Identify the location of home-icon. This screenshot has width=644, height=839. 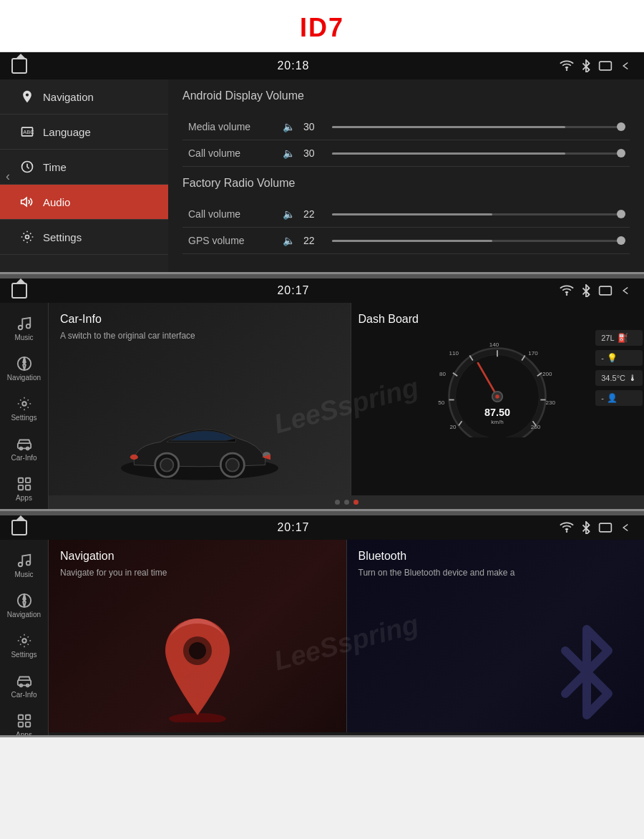
(19, 66).